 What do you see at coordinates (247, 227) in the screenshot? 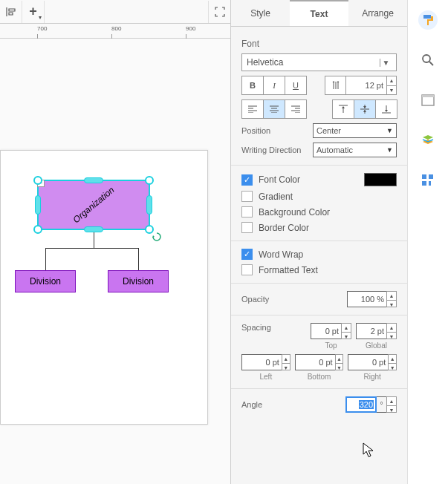
I see `border-color-checkbox` at bounding box center [247, 227].